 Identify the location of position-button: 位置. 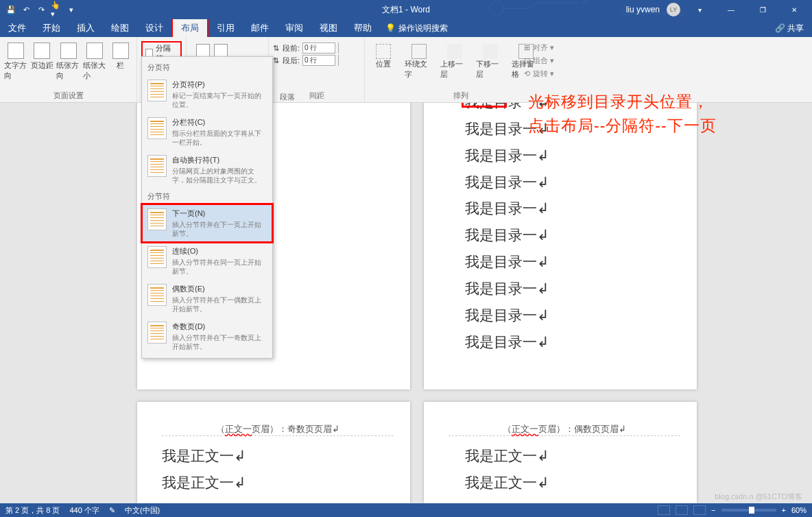
(383, 62).